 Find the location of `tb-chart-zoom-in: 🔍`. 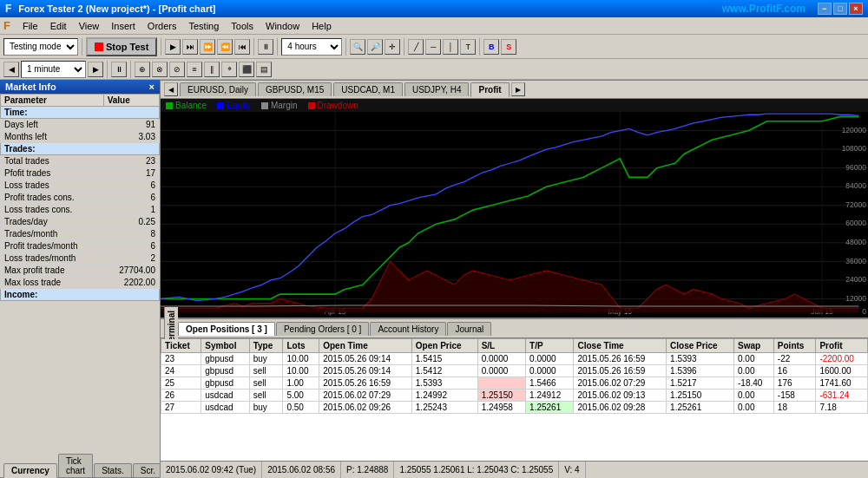

tb-chart-zoom-in: 🔍 is located at coordinates (358, 47).